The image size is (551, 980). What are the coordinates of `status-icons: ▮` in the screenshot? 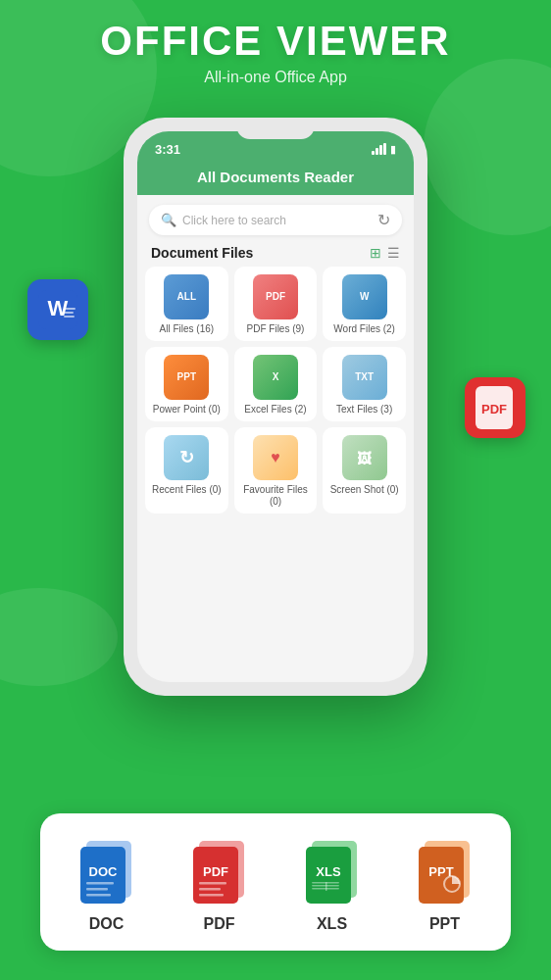 It's located at (384, 149).